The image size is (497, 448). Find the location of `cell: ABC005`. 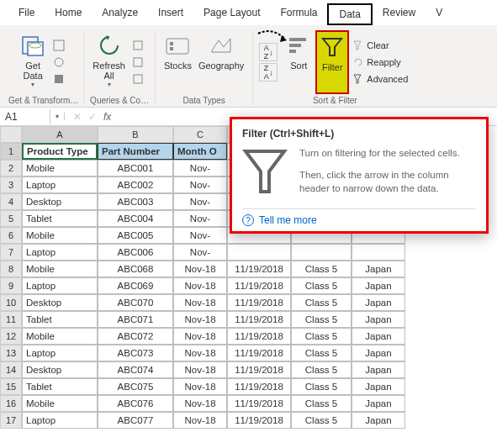

cell: ABC005 is located at coordinates (135, 235).